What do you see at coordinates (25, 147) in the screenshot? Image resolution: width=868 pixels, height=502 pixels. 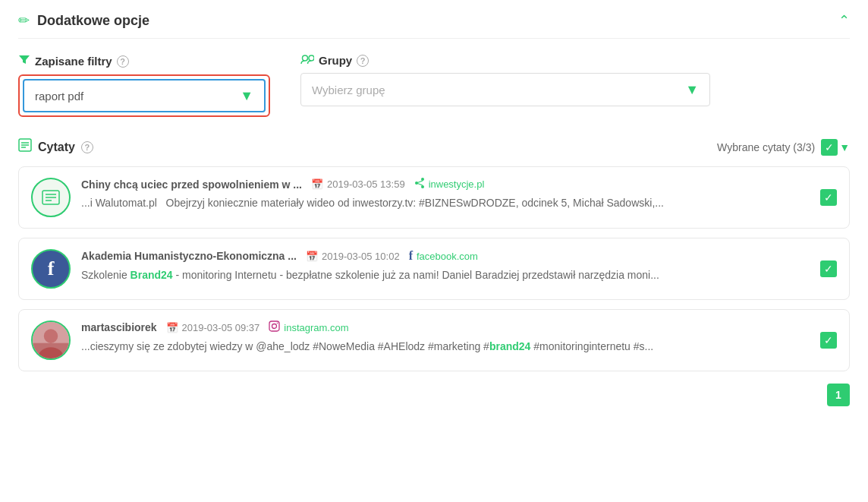 I see `cytaty-icon` at bounding box center [25, 147].